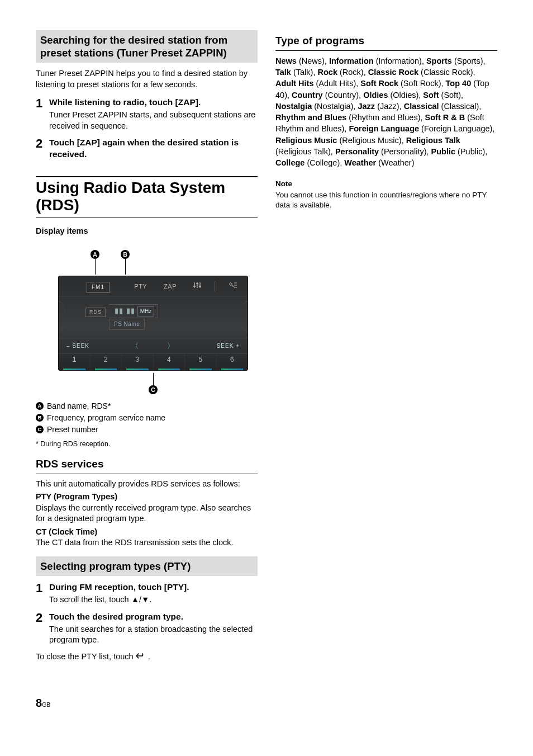  I want to click on program-type-name: Public, so click(444, 152).